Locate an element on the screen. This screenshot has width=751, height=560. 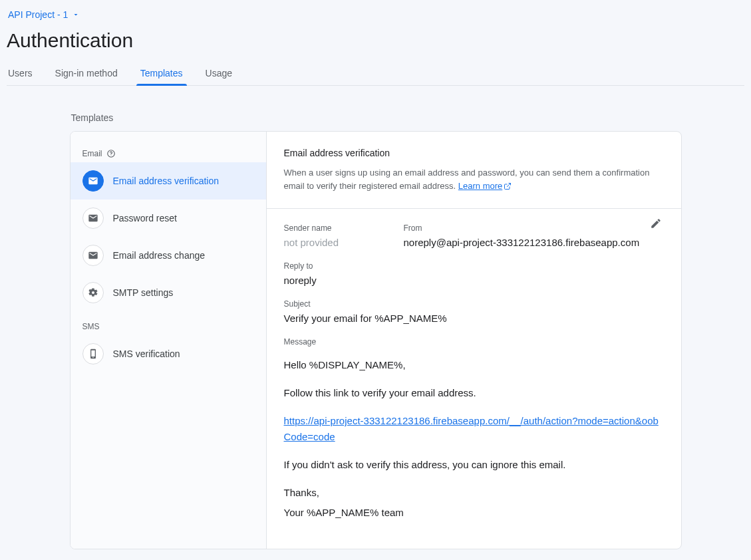
pencil-icon is located at coordinates (656, 223).